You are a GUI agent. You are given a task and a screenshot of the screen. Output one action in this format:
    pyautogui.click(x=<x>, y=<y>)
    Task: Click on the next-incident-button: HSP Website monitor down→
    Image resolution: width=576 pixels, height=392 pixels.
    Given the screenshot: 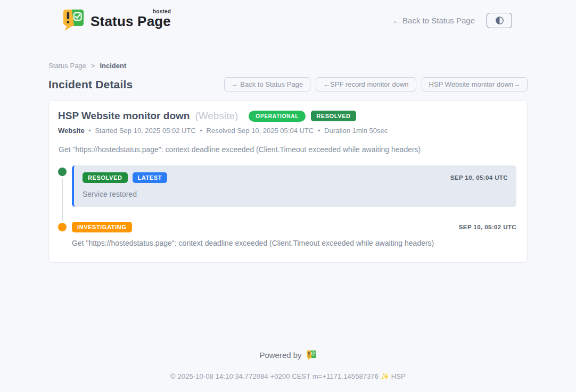 What is the action you would take?
    pyautogui.click(x=475, y=84)
    